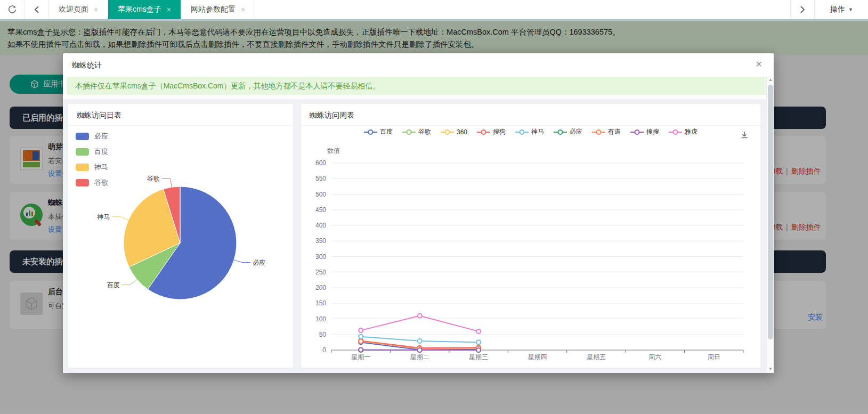 The width and height of the screenshot is (868, 414). What do you see at coordinates (361, 342) in the screenshot?
I see `data-point-有道` at bounding box center [361, 342].